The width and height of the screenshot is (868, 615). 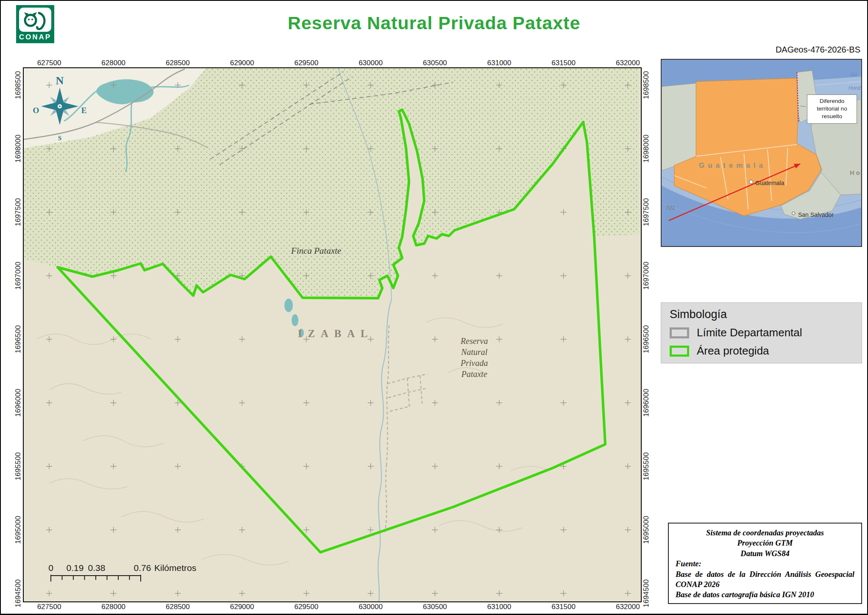 What do you see at coordinates (765, 554) in the screenshot?
I see `projection-line: Datum WGS84` at bounding box center [765, 554].